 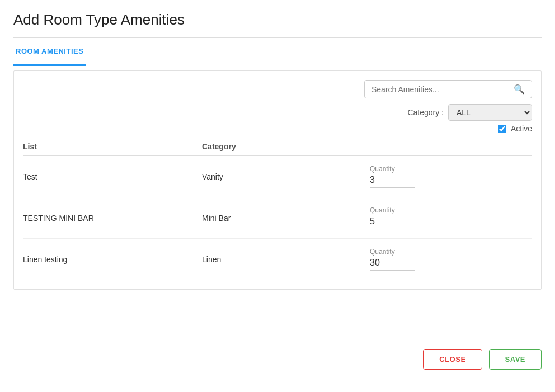 What do you see at coordinates (515, 359) in the screenshot?
I see `save-button: SAVE` at bounding box center [515, 359].